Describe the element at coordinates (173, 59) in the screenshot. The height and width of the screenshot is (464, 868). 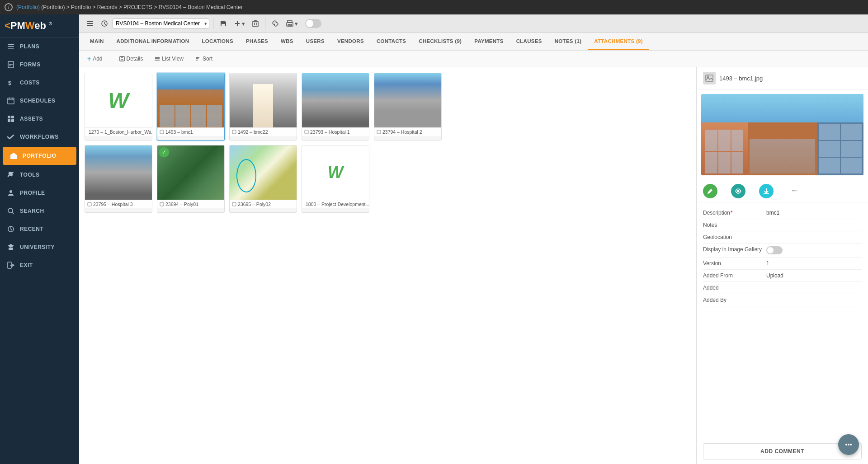
I see `list-view-label: List View` at that location.